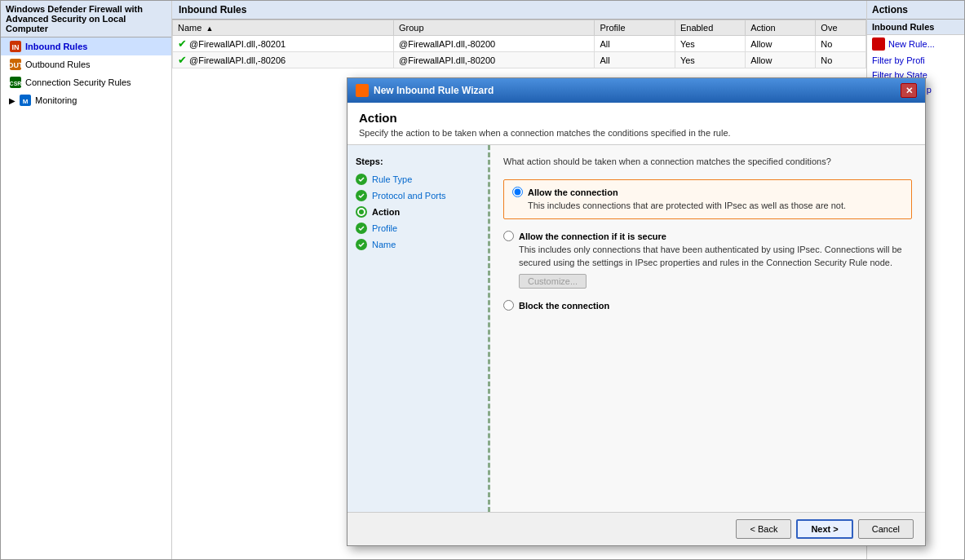 The image size is (965, 560). Describe the element at coordinates (564, 306) in the screenshot. I see `option-block-connection-title: Block the connection` at that location.